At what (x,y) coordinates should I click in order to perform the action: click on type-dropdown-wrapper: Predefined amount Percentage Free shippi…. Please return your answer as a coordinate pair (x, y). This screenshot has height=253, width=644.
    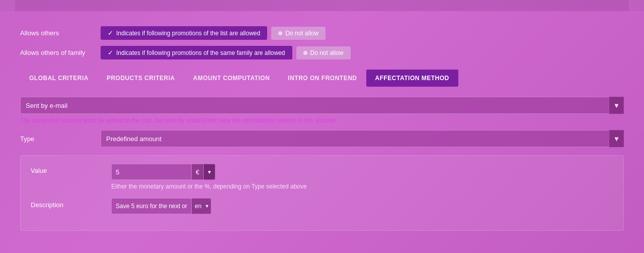
    Looking at the image, I should click on (362, 139).